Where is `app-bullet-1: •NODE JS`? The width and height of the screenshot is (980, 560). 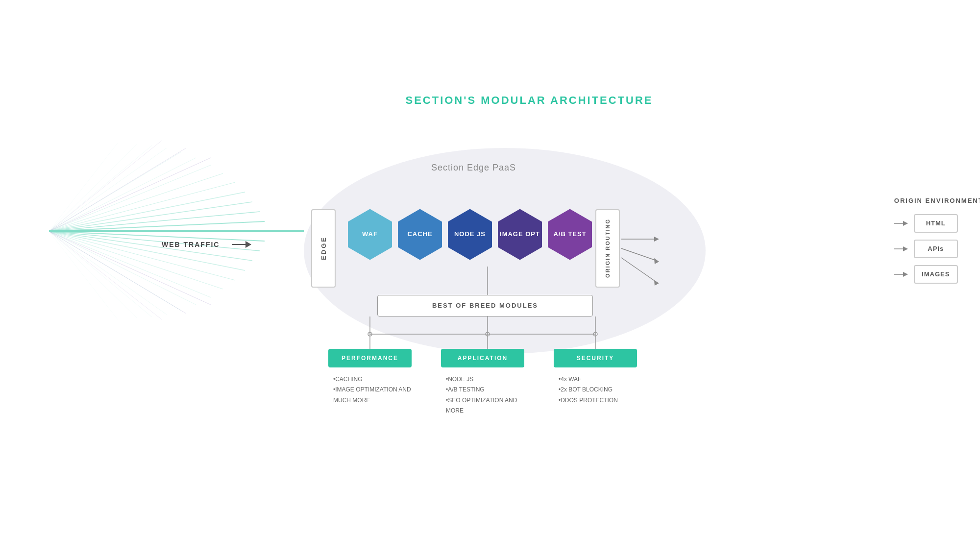 app-bullet-1: •NODE JS is located at coordinates (483, 380).